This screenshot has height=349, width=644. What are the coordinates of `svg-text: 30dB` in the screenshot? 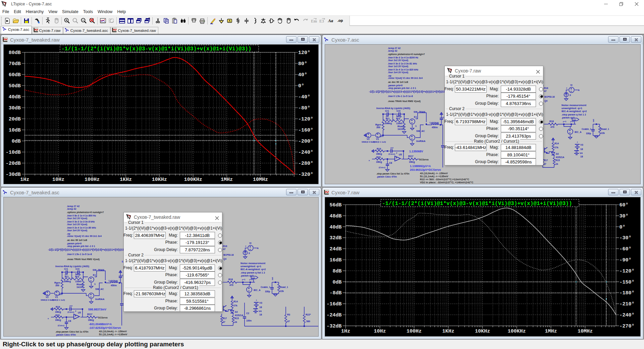 It's located at (15, 108).